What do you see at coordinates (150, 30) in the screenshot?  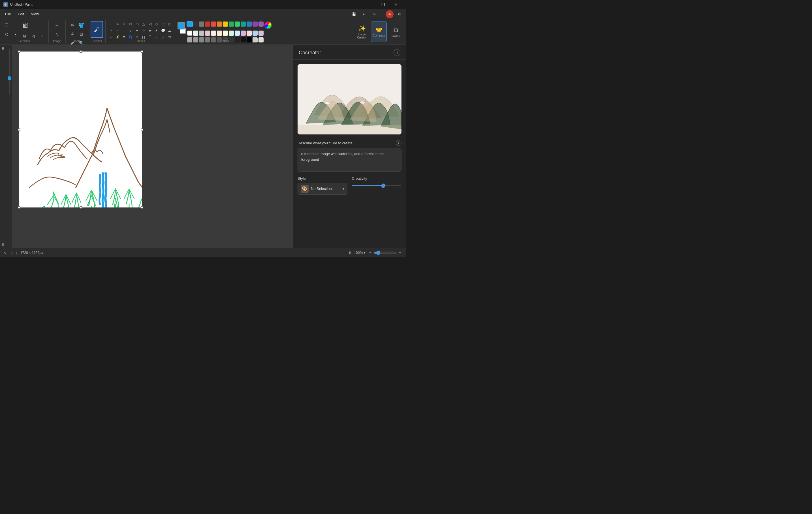 I see `shape-star5: ★` at bounding box center [150, 30].